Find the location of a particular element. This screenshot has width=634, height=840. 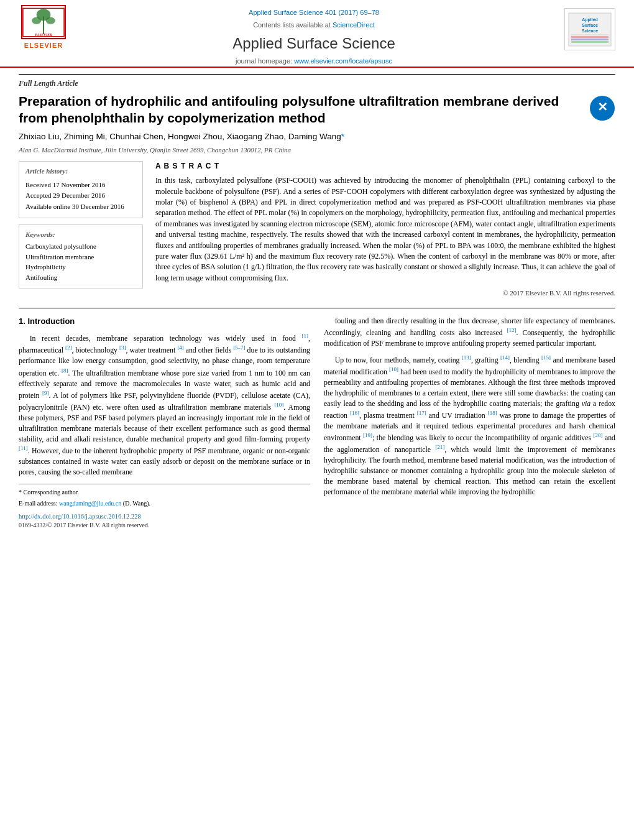

journal-volume-info: Applied Surface Science 401 (2017) 69–78 is located at coordinates (314, 12).